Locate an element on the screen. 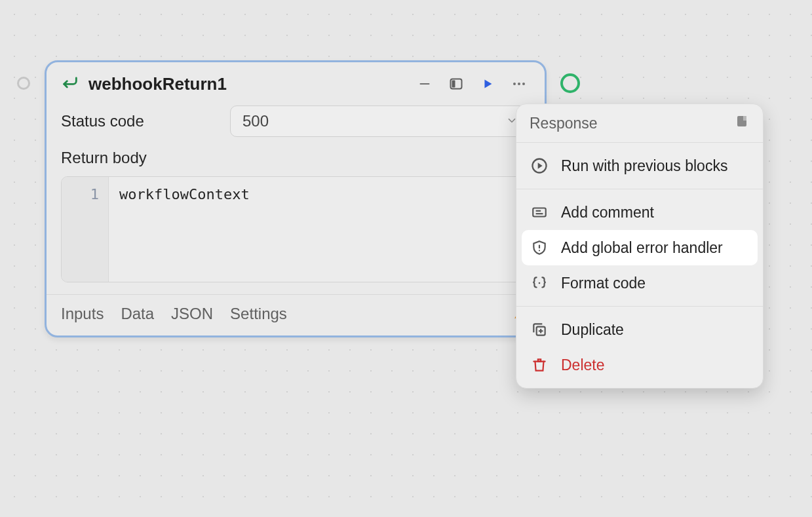 The height and width of the screenshot is (517, 812). play-circle-icon is located at coordinates (539, 166).